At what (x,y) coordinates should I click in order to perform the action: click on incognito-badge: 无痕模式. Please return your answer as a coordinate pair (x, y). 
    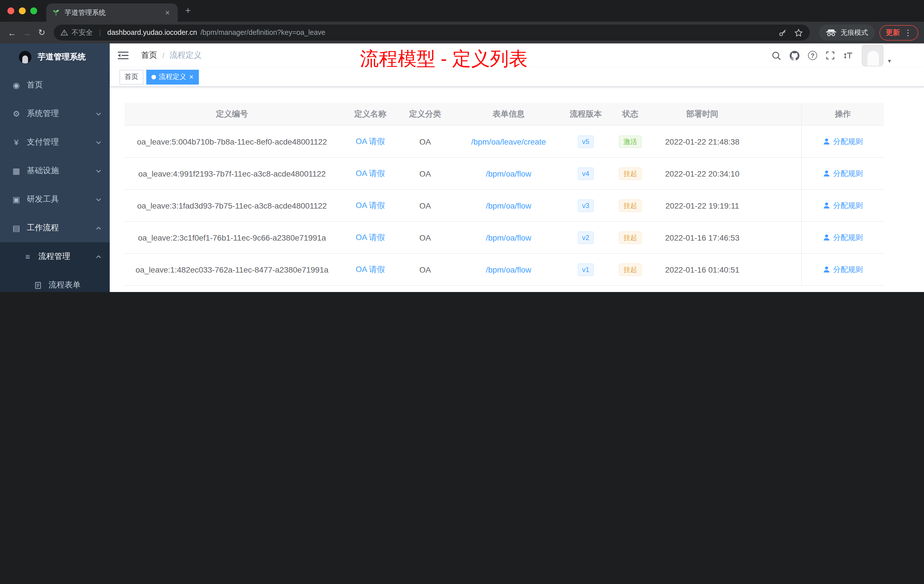
    Looking at the image, I should click on (847, 33).